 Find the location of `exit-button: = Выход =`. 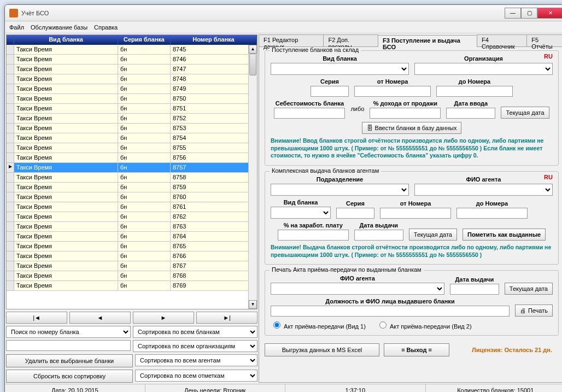

exit-button: = Выход = is located at coordinates (417, 350).